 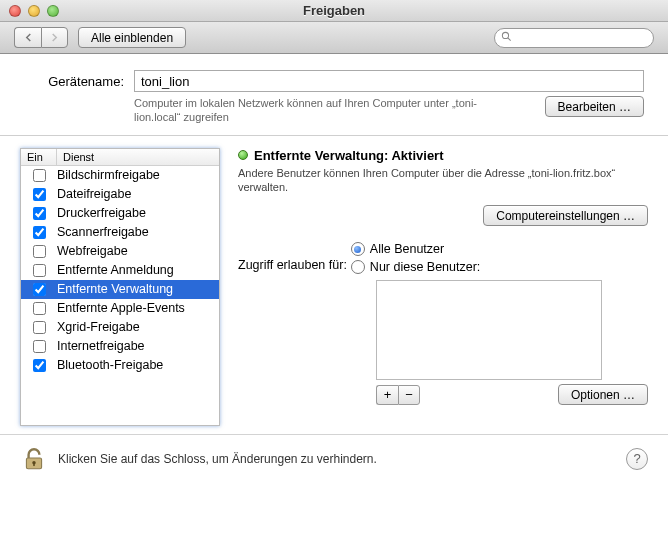 What do you see at coordinates (603, 394) in the screenshot?
I see `options-button: Optionen …` at bounding box center [603, 394].